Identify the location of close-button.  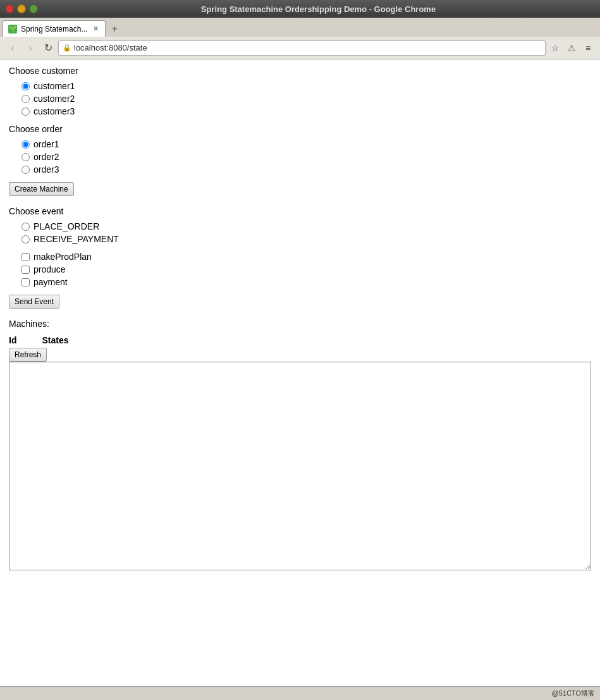
(9, 9).